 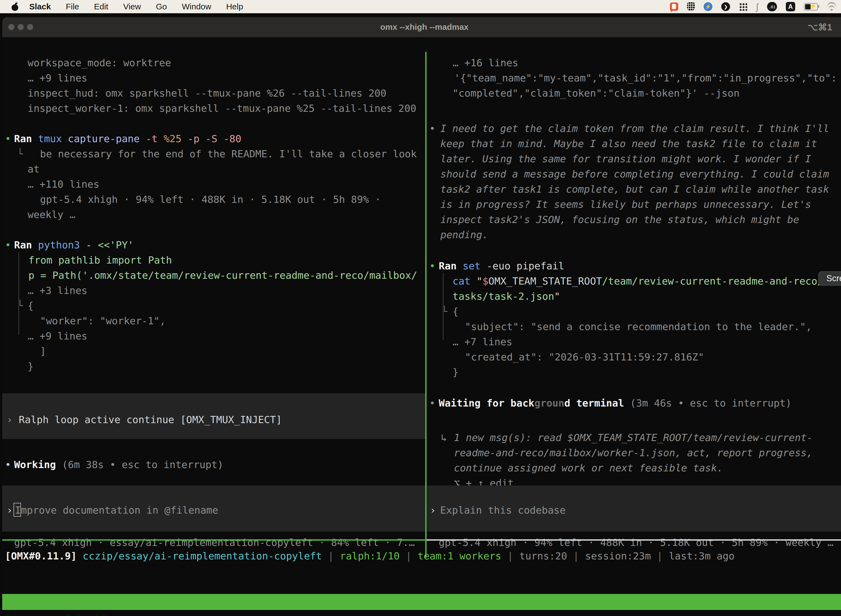 I want to click on terminal-line: '{"team_name":"my-team","task_id":"1","f…, so click(x=646, y=78).